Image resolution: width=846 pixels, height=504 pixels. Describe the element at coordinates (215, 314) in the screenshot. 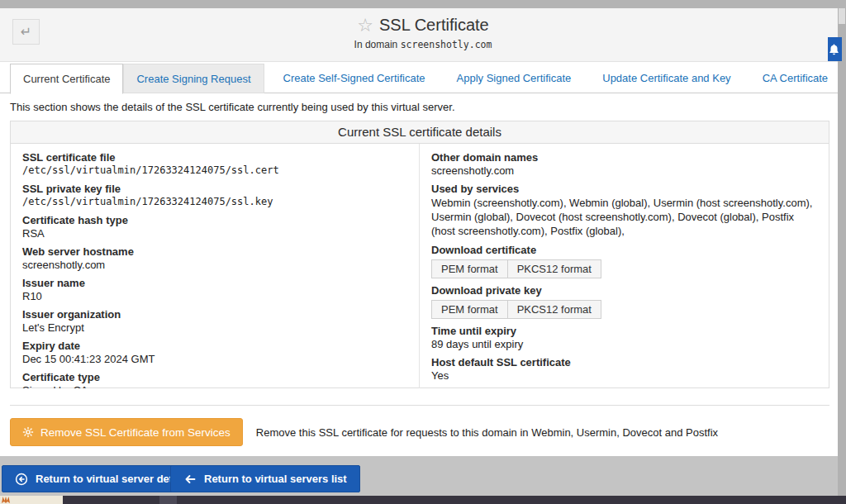

I see `field-label: Issuer organization` at that location.